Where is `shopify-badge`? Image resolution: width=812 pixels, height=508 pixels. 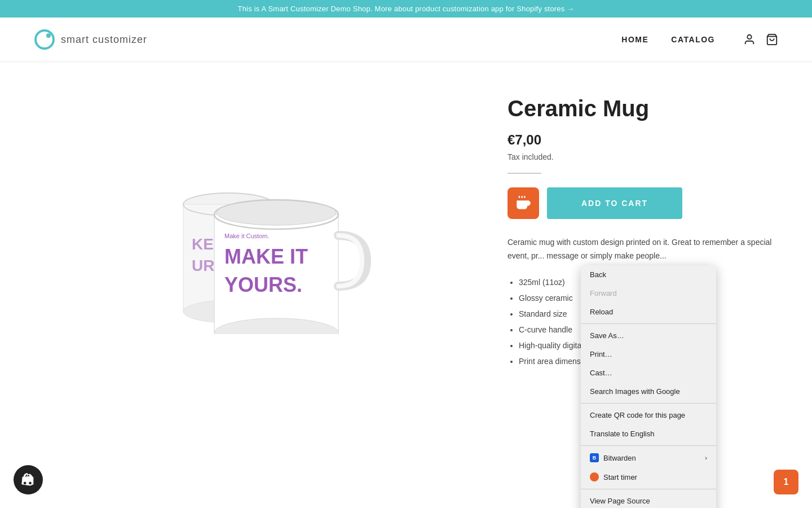
shopify-badge is located at coordinates (28, 480).